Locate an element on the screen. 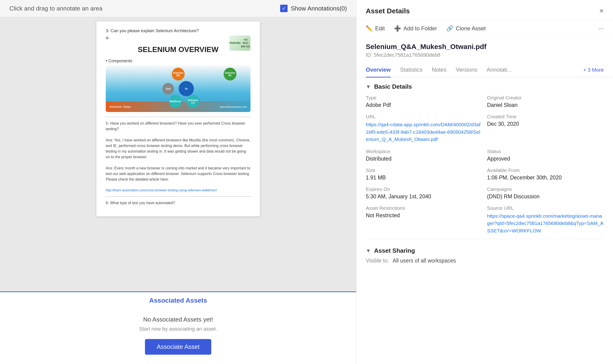 The image size is (613, 364). campaigns-value: (DND) RM Discussion is located at coordinates (546, 197).